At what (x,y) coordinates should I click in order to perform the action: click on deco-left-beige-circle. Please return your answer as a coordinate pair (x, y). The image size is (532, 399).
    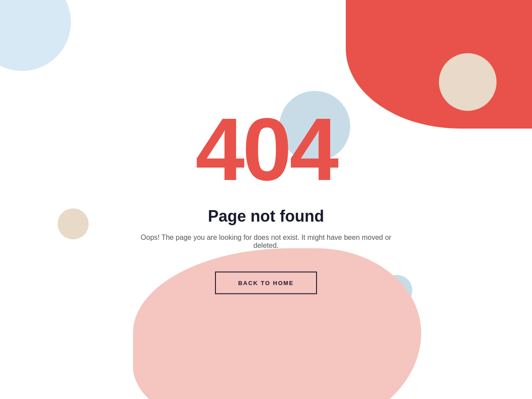
    Looking at the image, I should click on (73, 224).